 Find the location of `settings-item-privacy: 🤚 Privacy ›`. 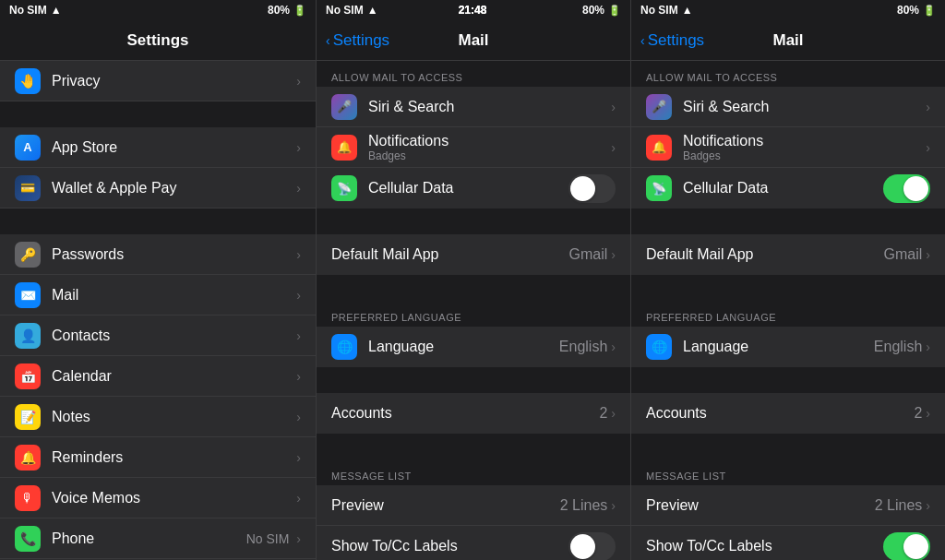

settings-item-privacy: 🤚 Privacy › is located at coordinates (158, 81).